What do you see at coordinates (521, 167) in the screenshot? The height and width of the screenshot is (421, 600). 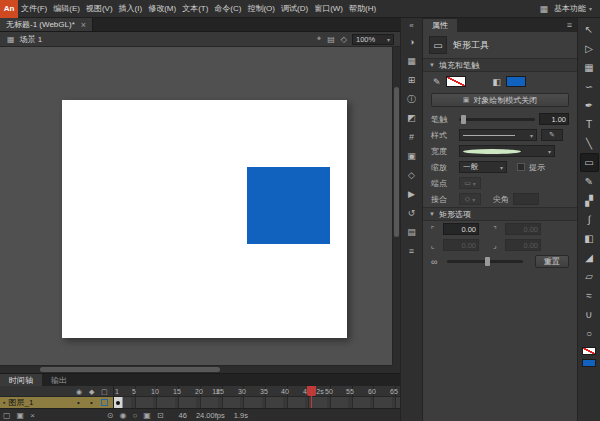 I see `stroke-hinting-checkbox` at bounding box center [521, 167].